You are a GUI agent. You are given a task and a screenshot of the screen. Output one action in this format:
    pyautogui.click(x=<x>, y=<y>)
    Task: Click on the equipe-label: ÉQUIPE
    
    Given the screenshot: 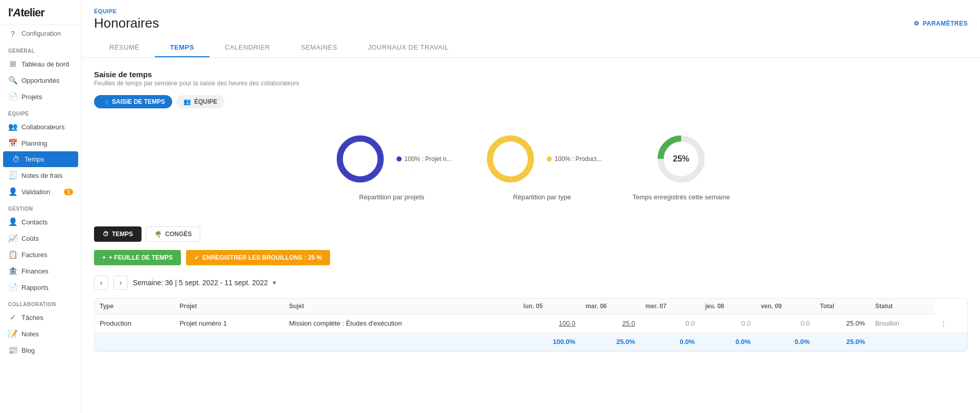 What is the action you would take?
    pyautogui.click(x=531, y=11)
    